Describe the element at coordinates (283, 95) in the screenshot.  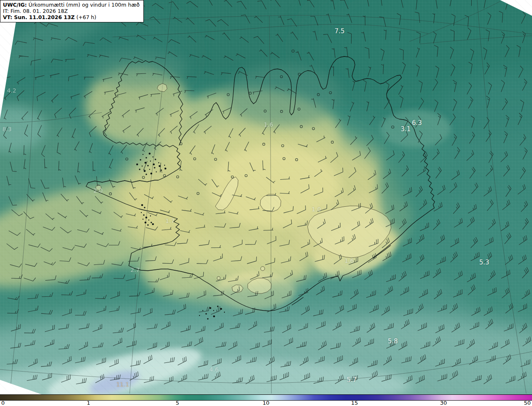
I see `field-blob` at that location.